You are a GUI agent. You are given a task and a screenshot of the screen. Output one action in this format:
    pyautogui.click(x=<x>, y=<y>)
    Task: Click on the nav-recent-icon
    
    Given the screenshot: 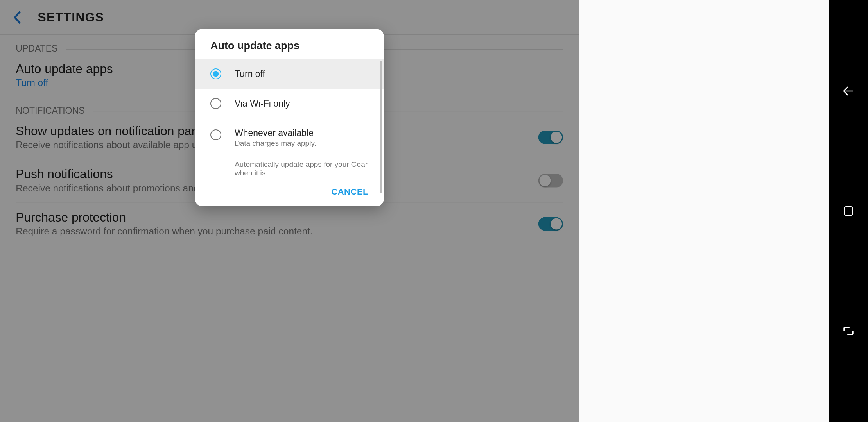 What is the action you would take?
    pyautogui.click(x=848, y=331)
    